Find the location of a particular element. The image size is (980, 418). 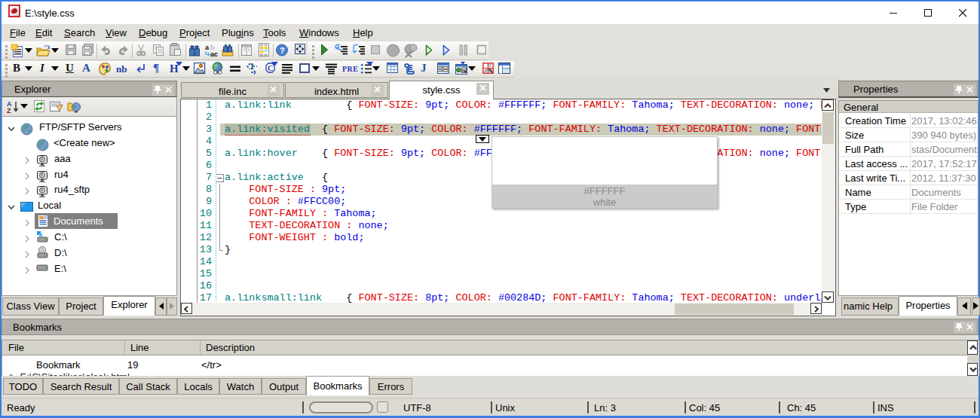

svg-text: ac is located at coordinates (214, 54).